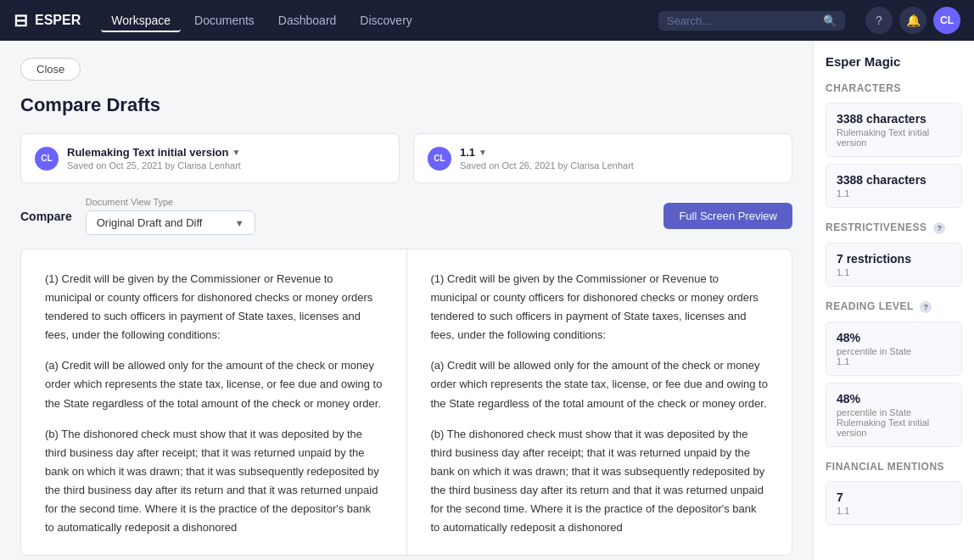 Image resolution: width=974 pixels, height=560 pixels. Describe the element at coordinates (406, 158) in the screenshot. I see `versions-row: CL Rulemaking Text initial version ▼ Sav…` at that location.